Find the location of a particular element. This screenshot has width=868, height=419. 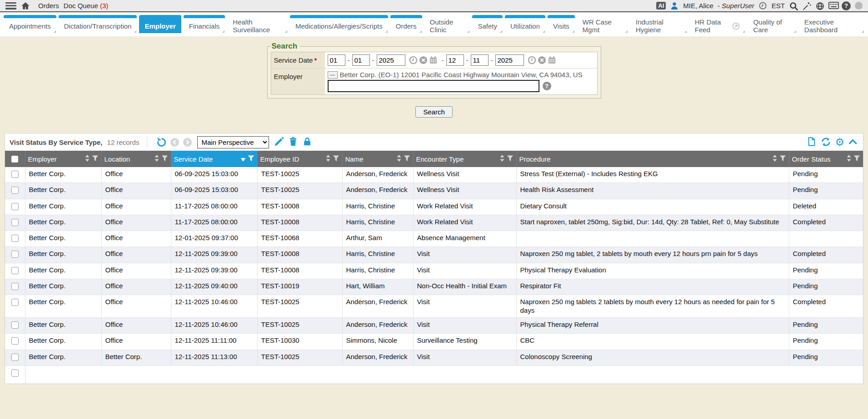

from-calendar-icon is located at coordinates (434, 60).